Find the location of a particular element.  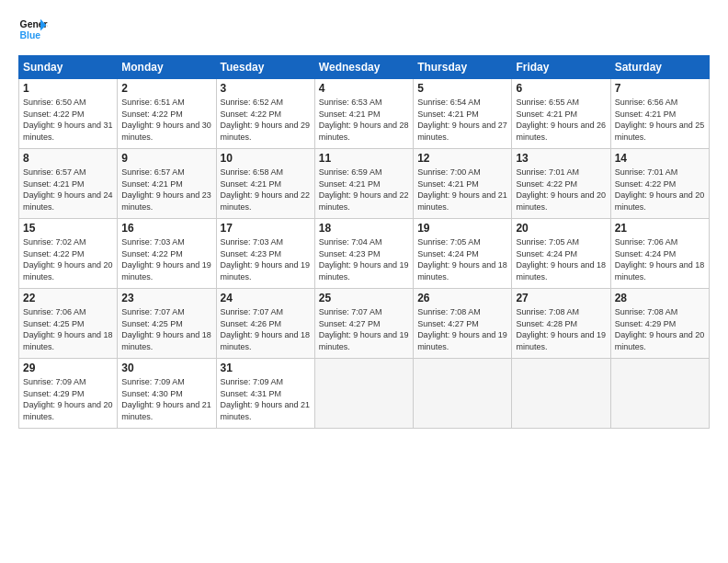

day-cell-15: 15 Sunrise: 7:02 AMSunset: 4:22 PMDaylig… is located at coordinates (68, 254).